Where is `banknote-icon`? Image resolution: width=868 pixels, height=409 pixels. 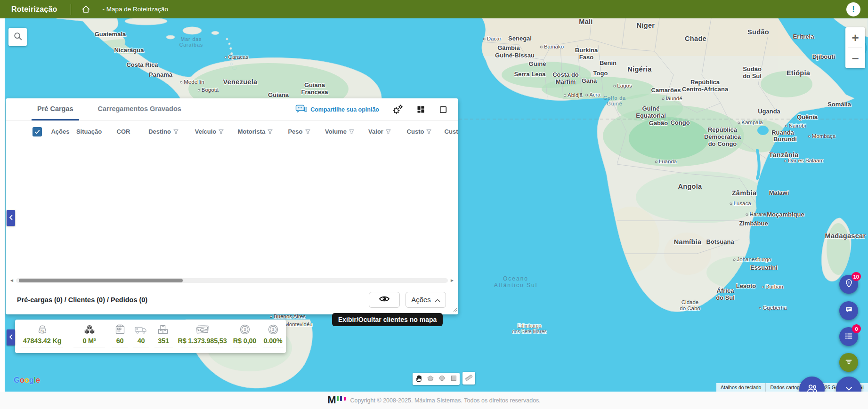 banknote-icon is located at coordinates (203, 329).